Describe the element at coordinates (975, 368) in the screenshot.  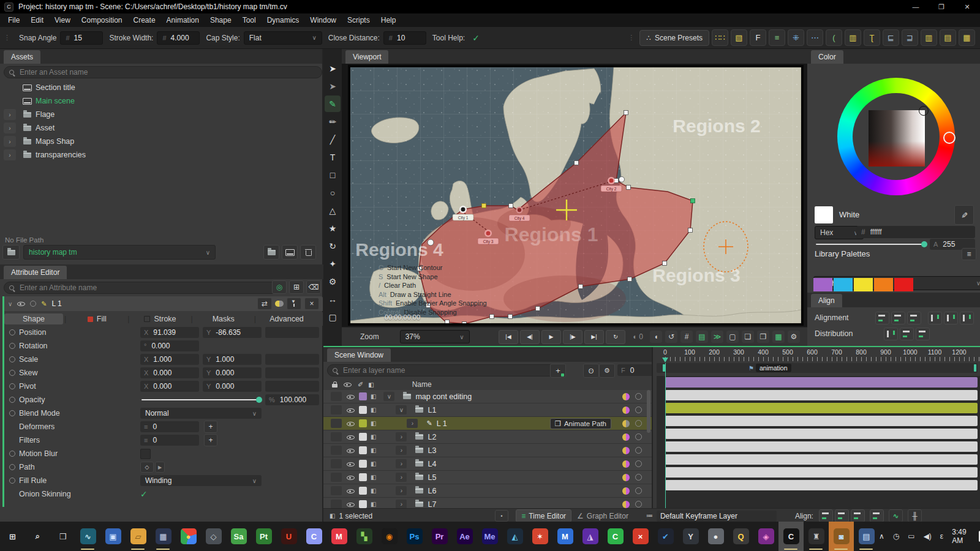
I see `work-area-end-handle` at that location.